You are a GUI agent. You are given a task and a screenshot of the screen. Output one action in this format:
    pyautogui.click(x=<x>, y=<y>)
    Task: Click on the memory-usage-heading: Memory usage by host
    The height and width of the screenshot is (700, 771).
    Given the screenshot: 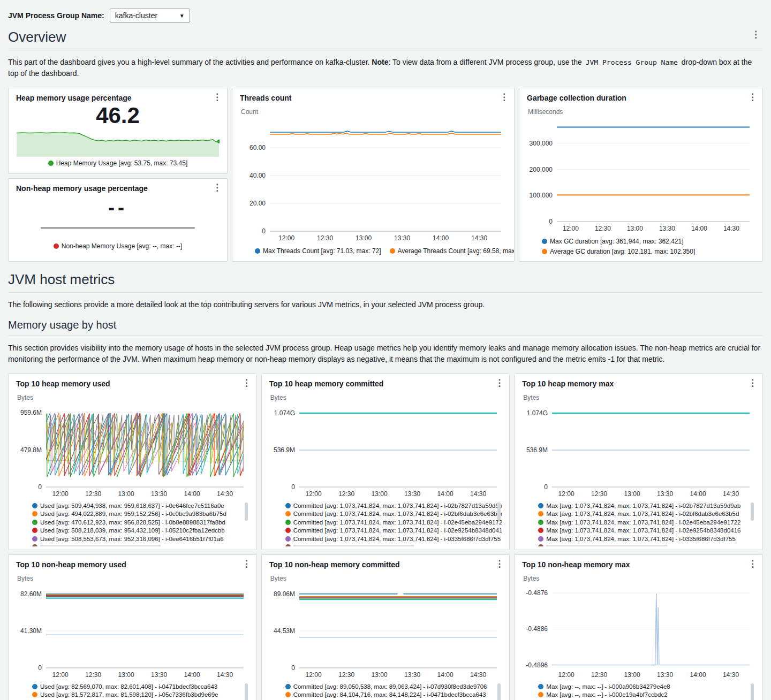 What is the action you would take?
    pyautogui.click(x=386, y=325)
    